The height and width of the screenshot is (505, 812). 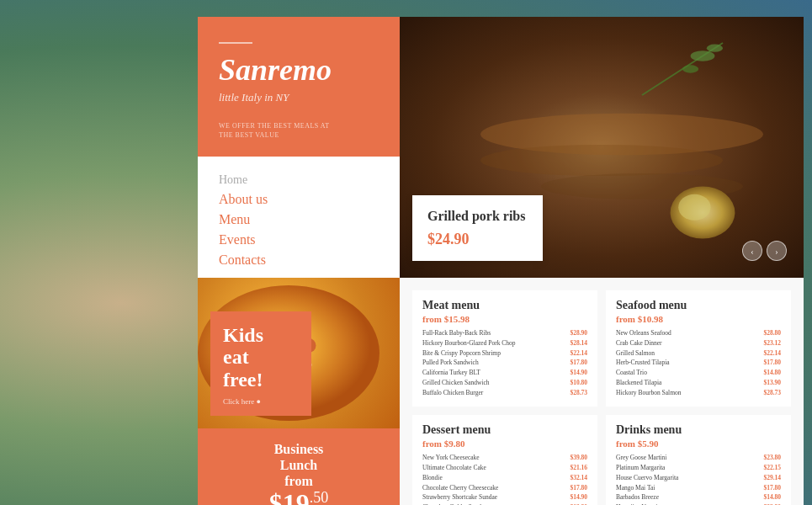 What do you see at coordinates (299, 71) in the screenshot?
I see `restaurant-name: Sanremo` at bounding box center [299, 71].